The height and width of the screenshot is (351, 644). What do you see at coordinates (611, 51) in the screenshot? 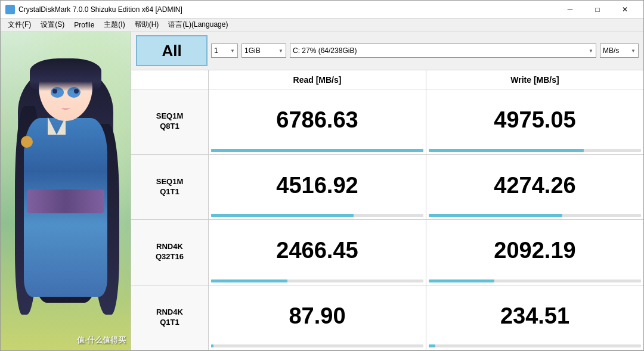
I see `unit-value: MB/s` at bounding box center [611, 51].